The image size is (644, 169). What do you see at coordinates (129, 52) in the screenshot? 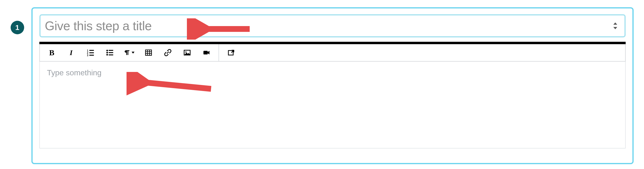
I see `paragraph-format-button` at bounding box center [129, 52].